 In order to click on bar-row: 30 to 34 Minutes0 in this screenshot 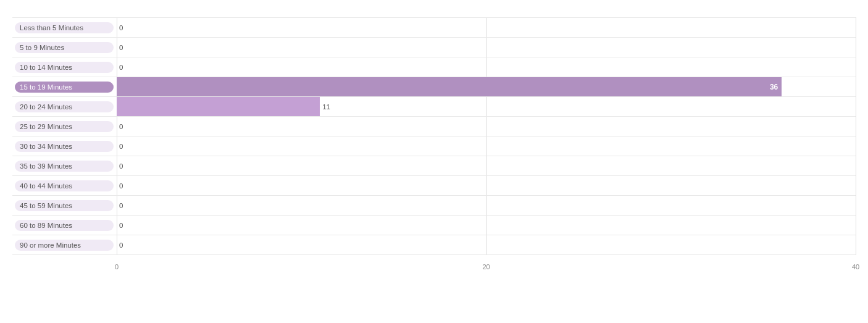, I will do `click(434, 146)`.